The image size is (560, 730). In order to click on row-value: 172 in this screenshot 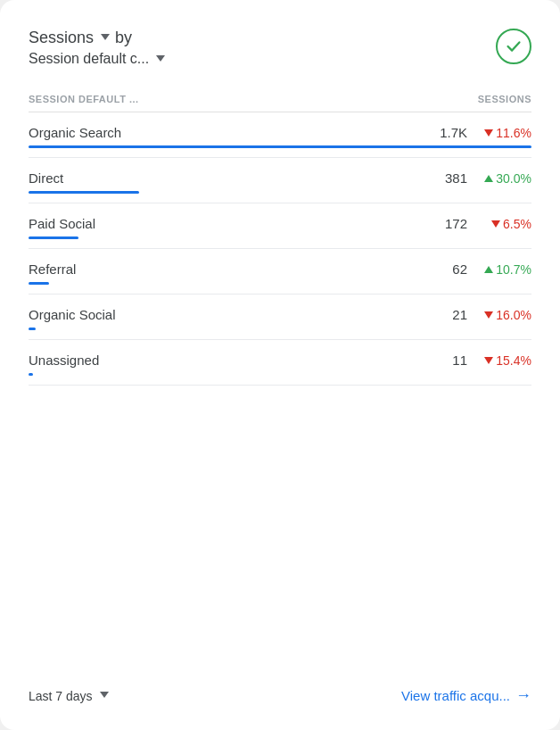, I will do `click(449, 223)`.